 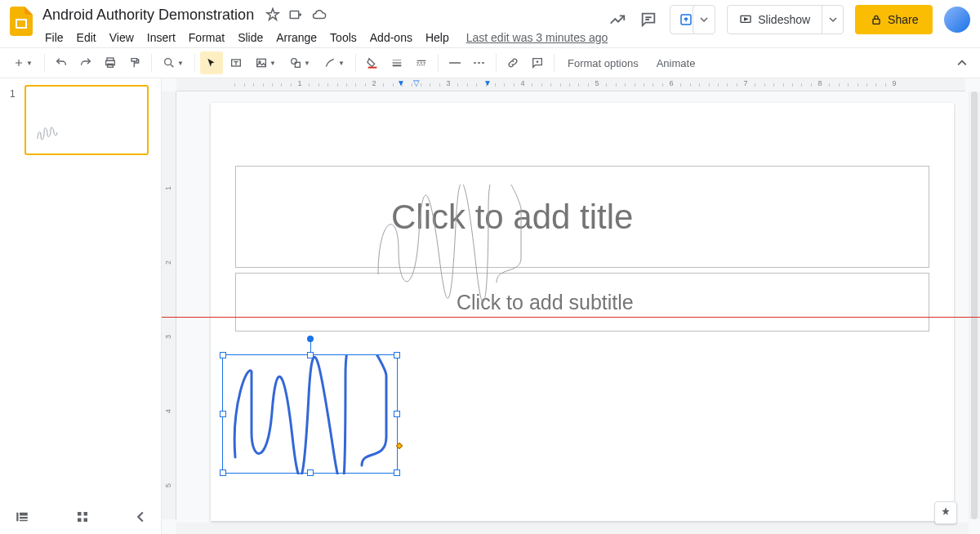 What do you see at coordinates (310, 339) in the screenshot?
I see `rotate-handle` at bounding box center [310, 339].